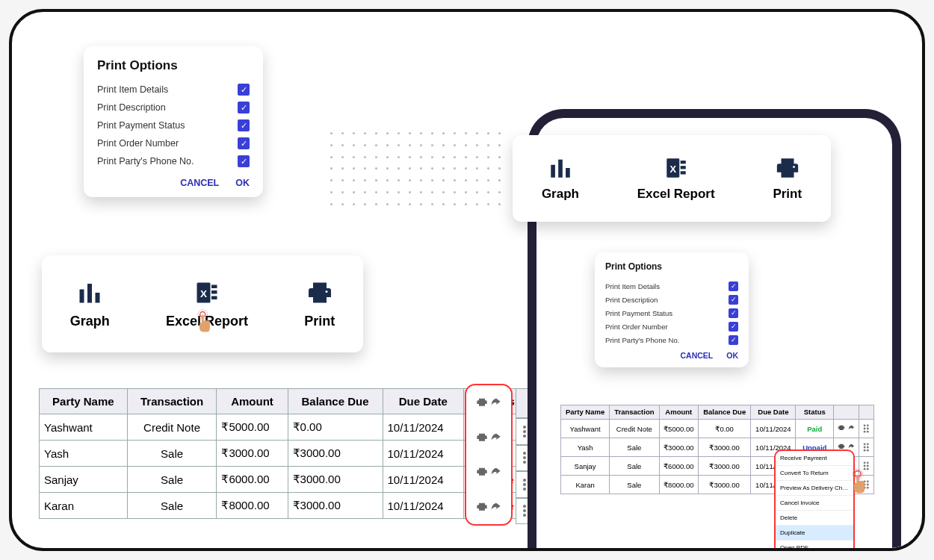 The height and width of the screenshot is (560, 934). I want to click on phone-excel-button: X Excel Report, so click(676, 178).